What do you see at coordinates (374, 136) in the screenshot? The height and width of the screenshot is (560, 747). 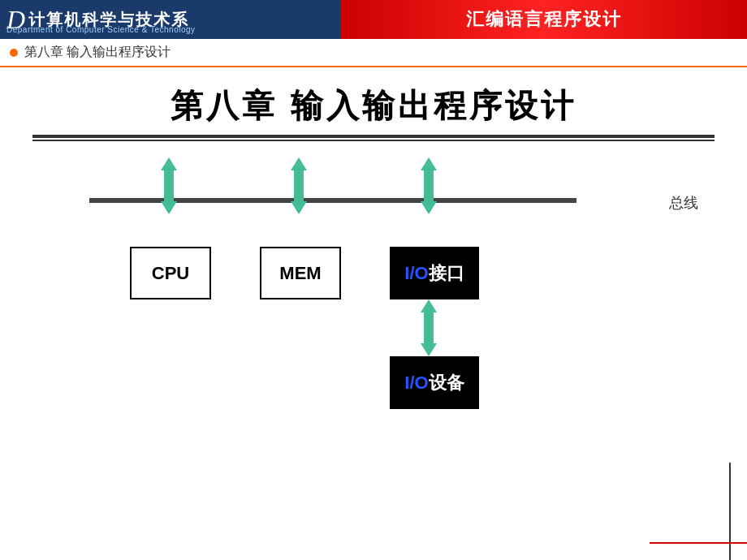 I see `title-underline` at bounding box center [374, 136].